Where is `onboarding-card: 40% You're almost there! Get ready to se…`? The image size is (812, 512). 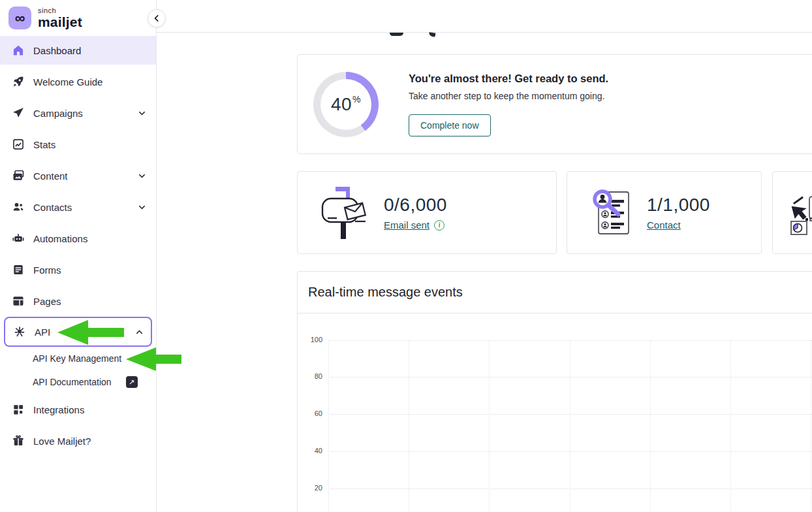 onboarding-card: 40% You're almost there! Get ready to se… is located at coordinates (555, 104).